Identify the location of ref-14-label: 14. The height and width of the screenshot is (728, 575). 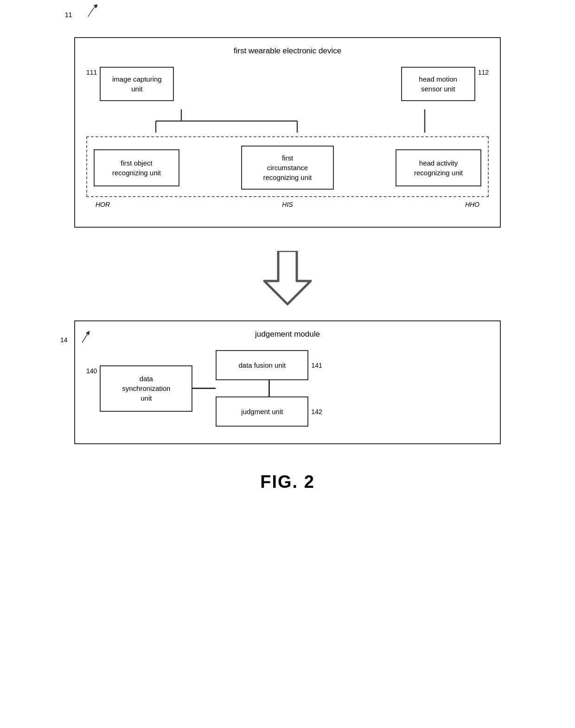
(64, 340).